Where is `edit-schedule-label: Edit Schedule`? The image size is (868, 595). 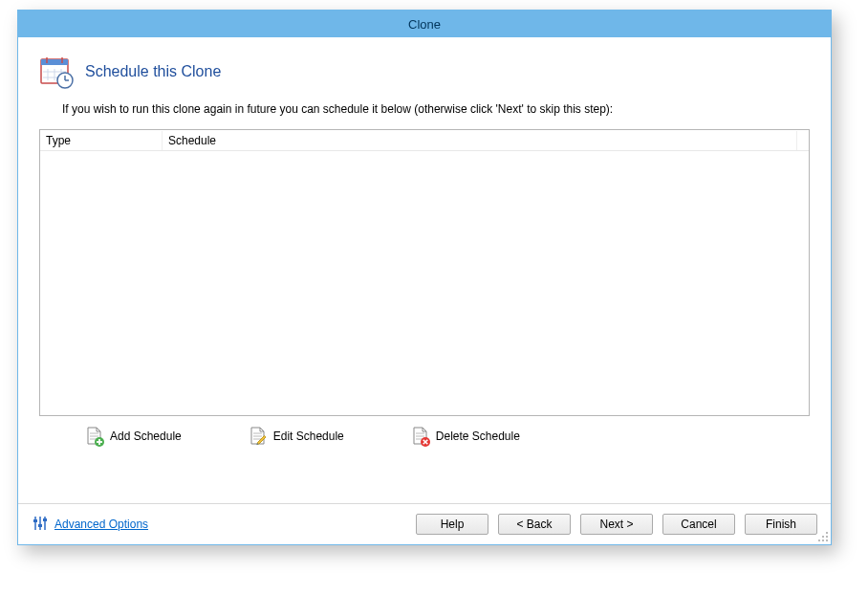
edit-schedule-label: Edit Schedule is located at coordinates (309, 436).